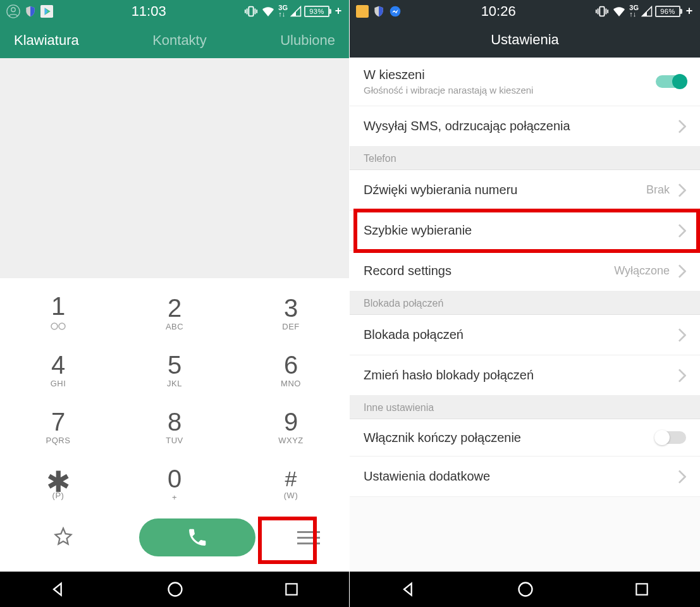  I want to click on contact-icon, so click(13, 11).